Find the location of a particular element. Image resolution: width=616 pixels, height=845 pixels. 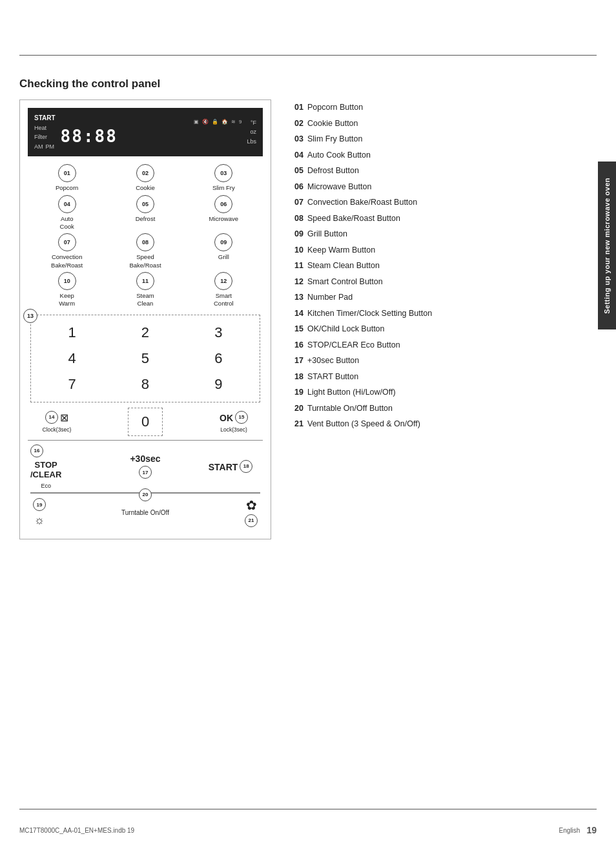

btn-circle-05: 05 is located at coordinates (145, 204).